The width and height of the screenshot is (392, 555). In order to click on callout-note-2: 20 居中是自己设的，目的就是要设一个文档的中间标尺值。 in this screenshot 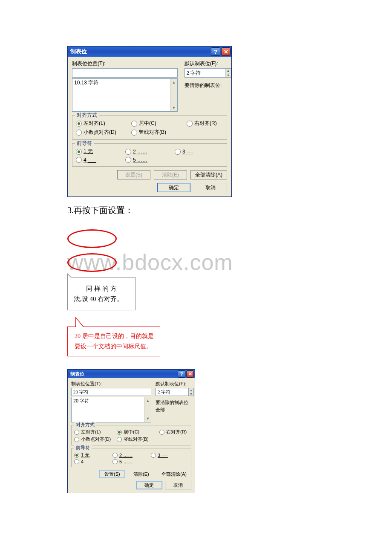, I will do `click(114, 341)`.